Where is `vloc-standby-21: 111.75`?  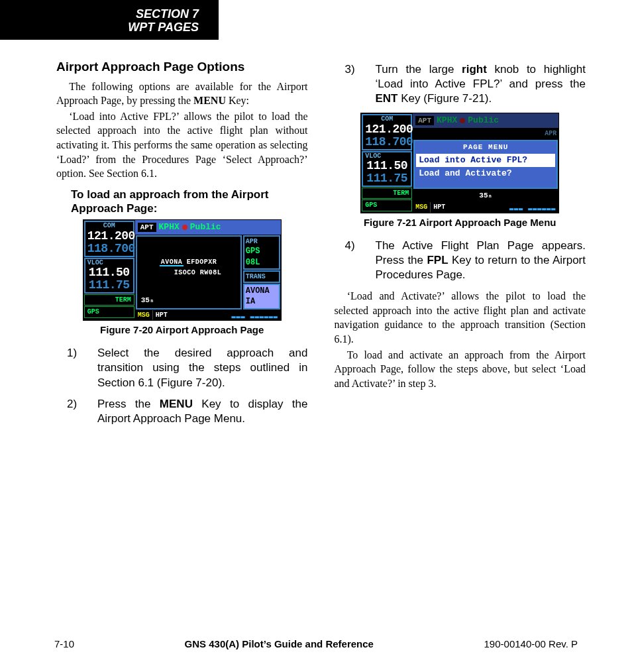
vloc-standby-21: 111.75 is located at coordinates (387, 179).